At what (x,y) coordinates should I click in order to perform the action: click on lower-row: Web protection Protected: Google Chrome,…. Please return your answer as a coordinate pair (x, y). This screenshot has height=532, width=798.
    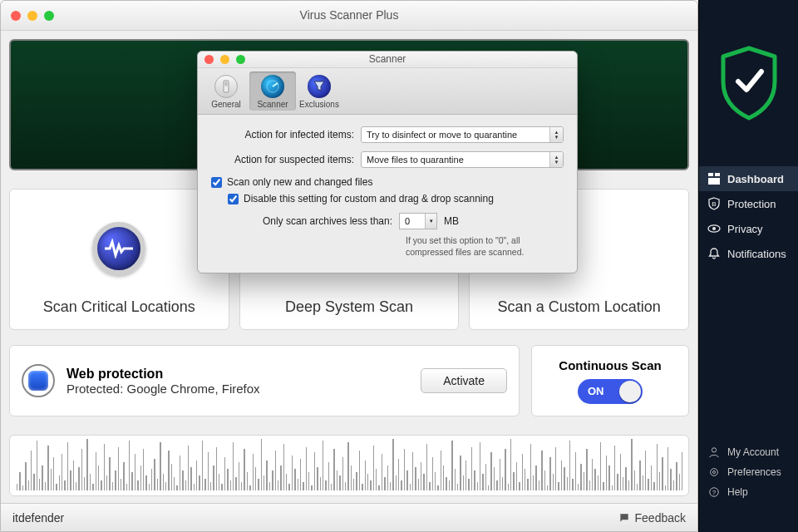
    Looking at the image, I should click on (349, 381).